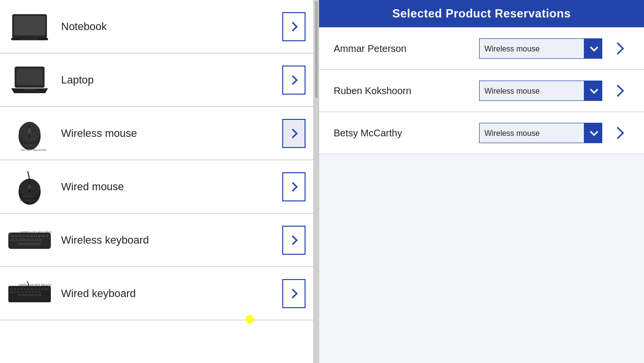  I want to click on product-select-1: Wireless mouse Wired mouse Notebook Lapt…, so click(541, 49).